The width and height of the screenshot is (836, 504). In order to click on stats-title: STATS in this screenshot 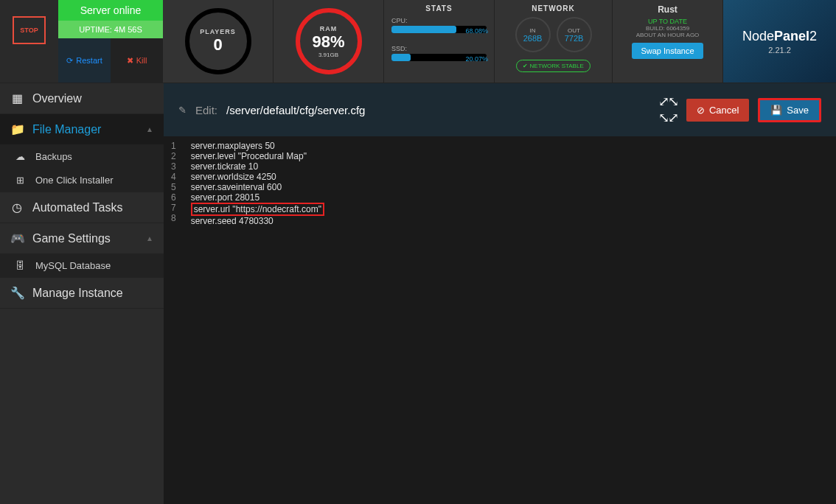, I will do `click(439, 9)`.